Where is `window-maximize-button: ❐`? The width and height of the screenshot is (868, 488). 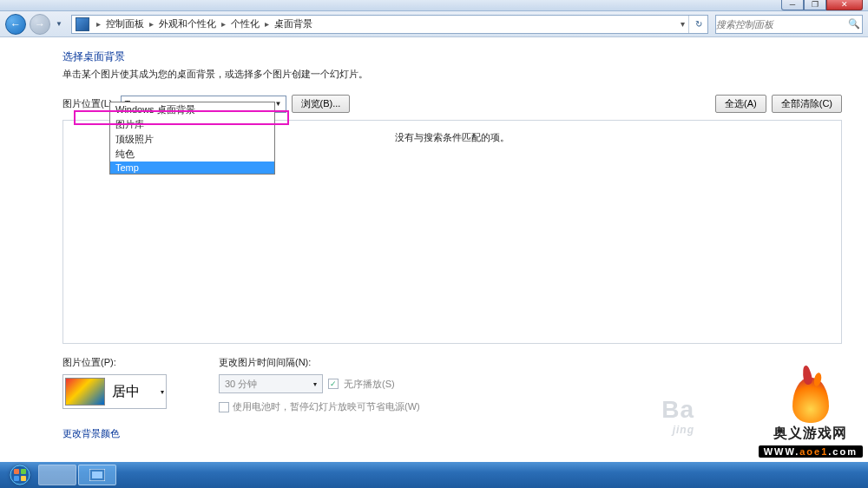
window-maximize-button: ❐ is located at coordinates (815, 5).